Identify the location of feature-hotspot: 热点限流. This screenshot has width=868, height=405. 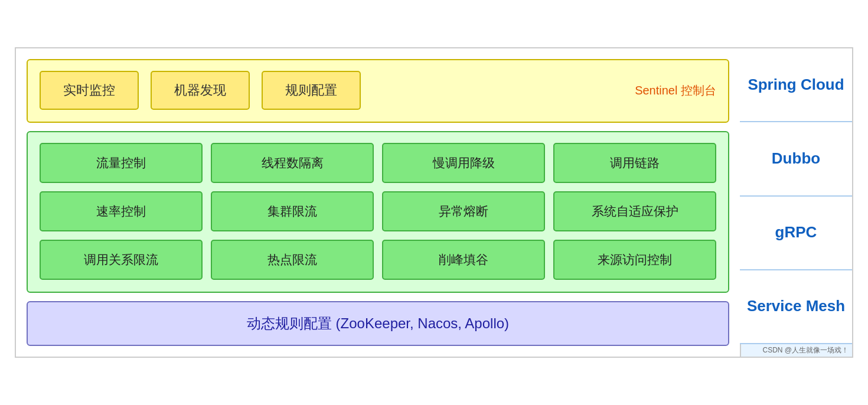
(292, 260).